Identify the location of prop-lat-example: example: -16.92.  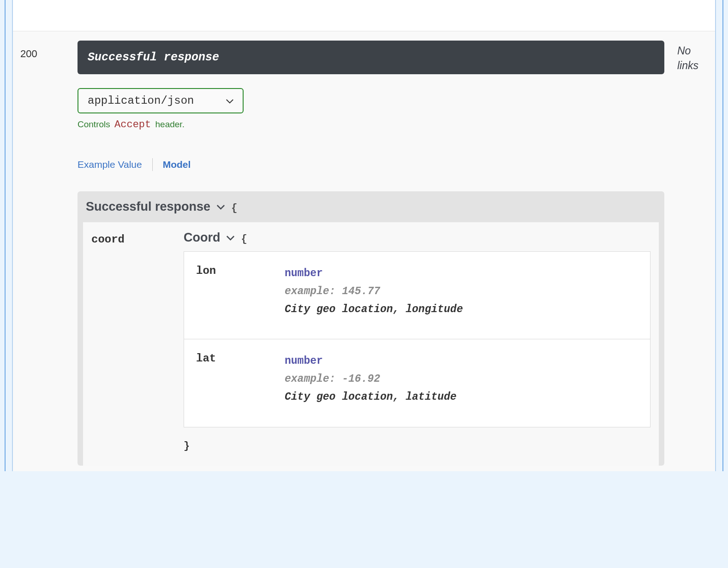
(461, 379).